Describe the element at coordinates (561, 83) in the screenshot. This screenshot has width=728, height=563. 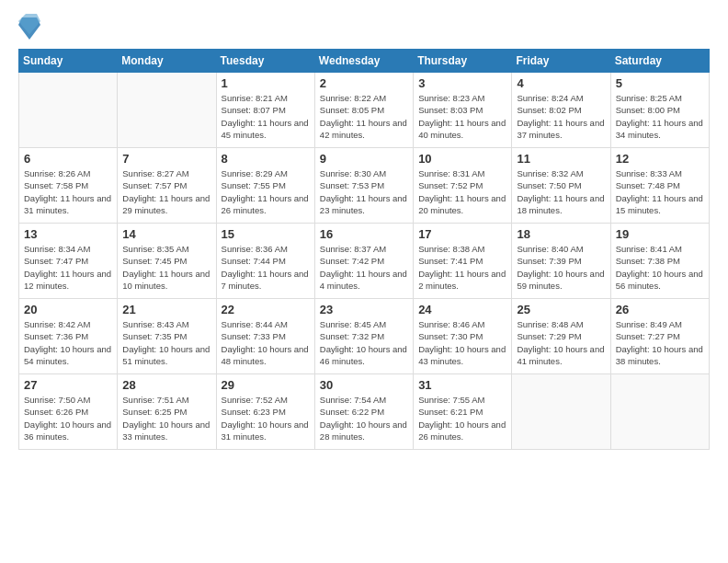
I see `day-number: 4` at that location.